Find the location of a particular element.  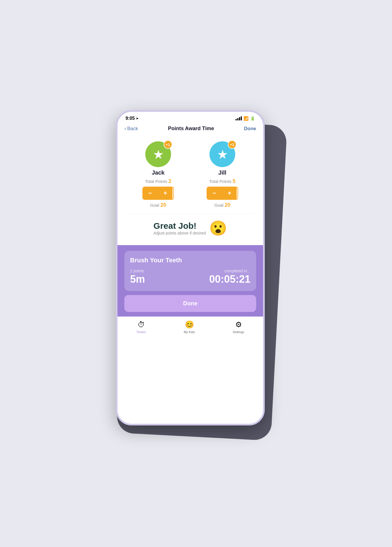

total-points-jill: Total Points 5 is located at coordinates (222, 181).